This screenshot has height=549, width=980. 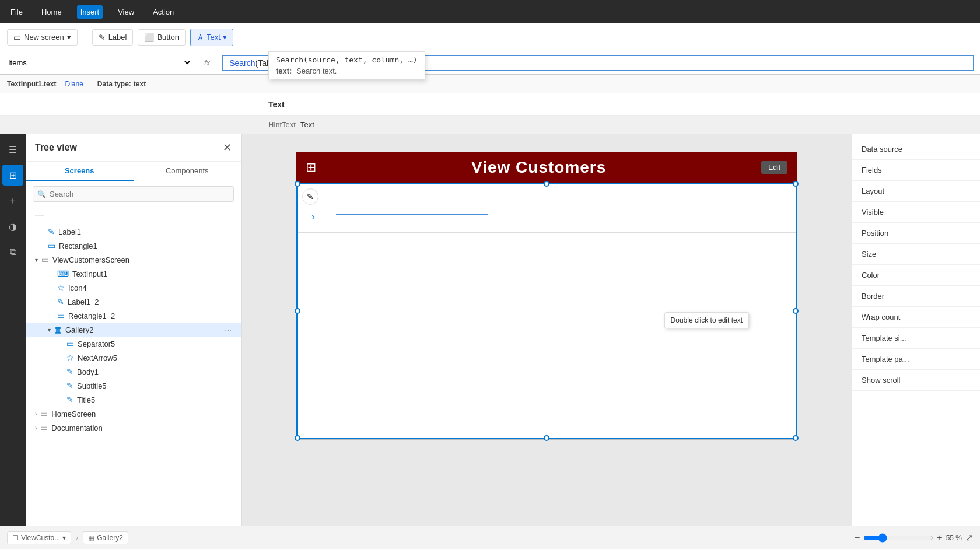 I want to click on gallery-more-button: ···, so click(x=228, y=330).